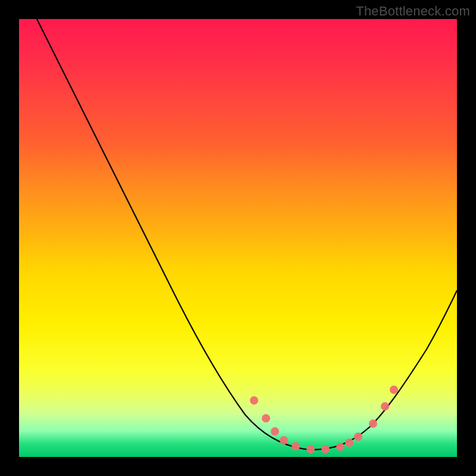  Describe the element at coordinates (324, 419) in the screenshot. I see `marker-group` at that location.